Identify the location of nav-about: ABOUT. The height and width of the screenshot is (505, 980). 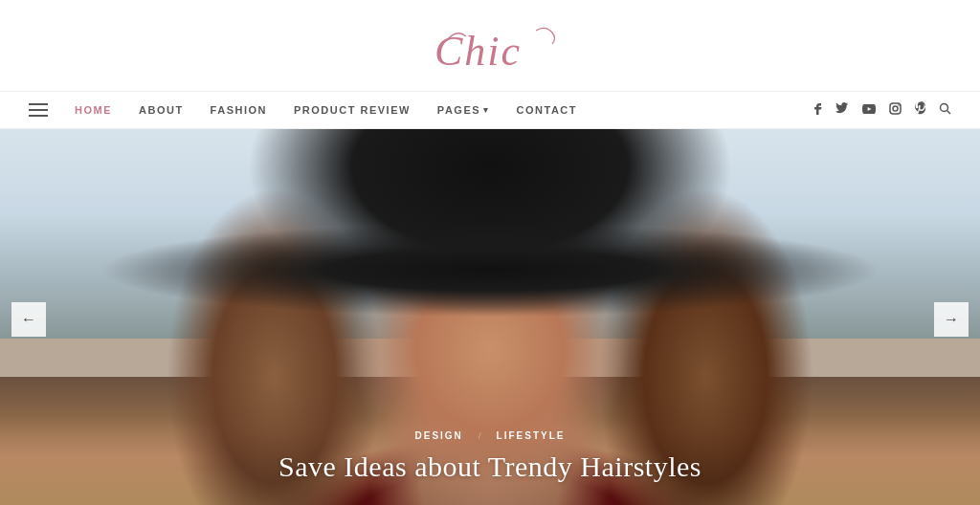
(161, 110).